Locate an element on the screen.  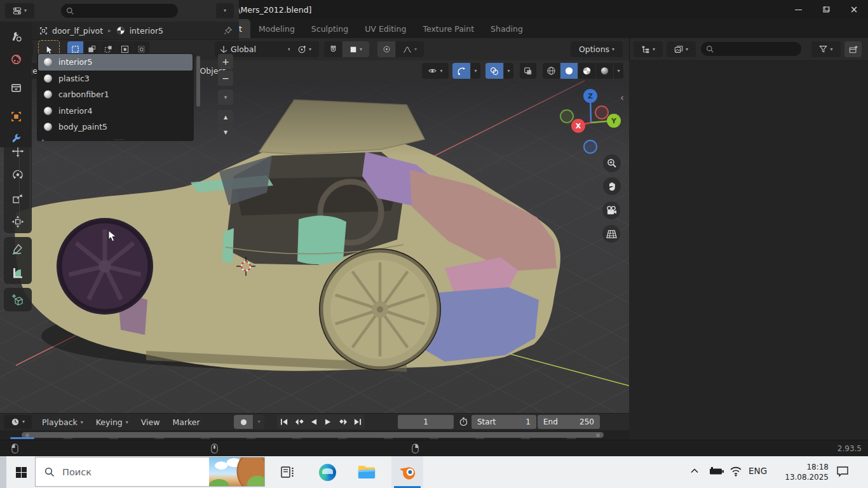
edge-browser-button is located at coordinates (327, 472).